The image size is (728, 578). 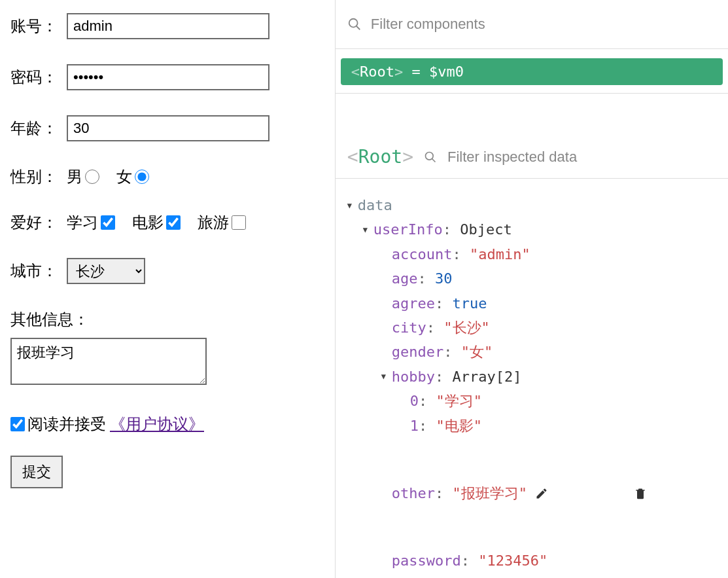 What do you see at coordinates (408, 229) in the screenshot?
I see `userinfo-key: userInfo` at bounding box center [408, 229].